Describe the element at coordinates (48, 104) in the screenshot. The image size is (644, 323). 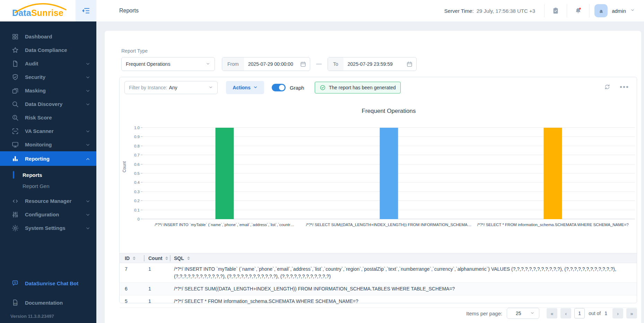
I see `sidebar-item-data-discovery: Data Discovery` at that location.